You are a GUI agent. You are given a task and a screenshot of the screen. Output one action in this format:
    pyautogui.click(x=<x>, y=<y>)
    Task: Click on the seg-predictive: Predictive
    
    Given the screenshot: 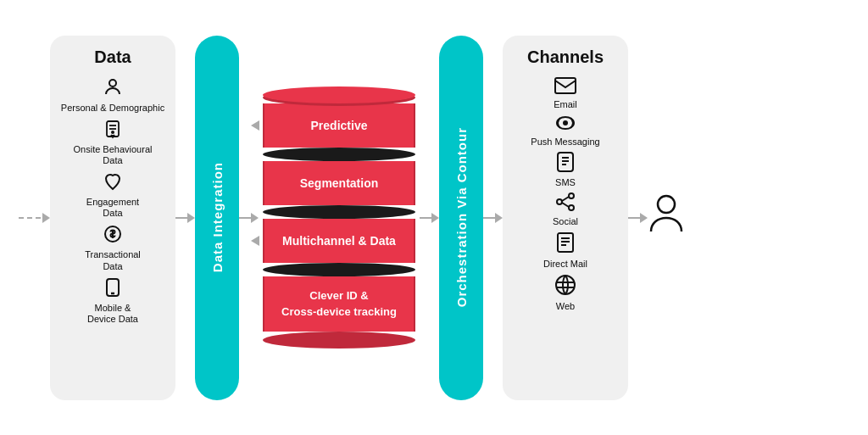 What is the action you would take?
    pyautogui.click(x=339, y=125)
    